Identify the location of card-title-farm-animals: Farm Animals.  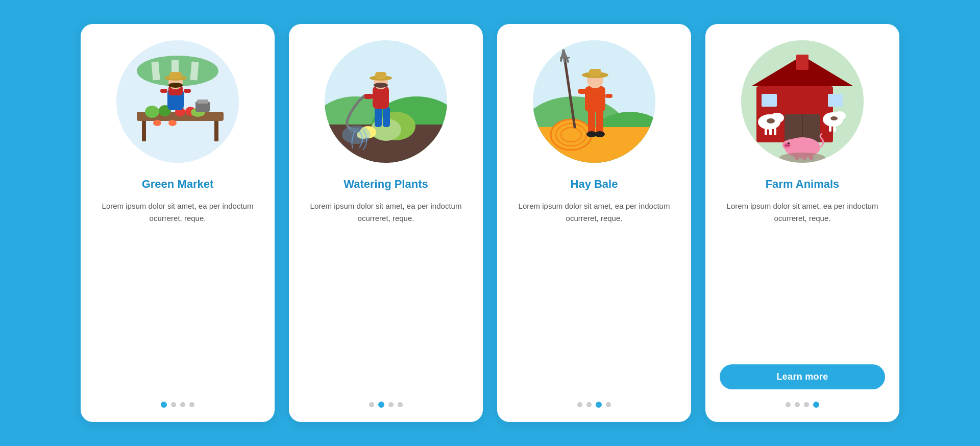
(802, 185).